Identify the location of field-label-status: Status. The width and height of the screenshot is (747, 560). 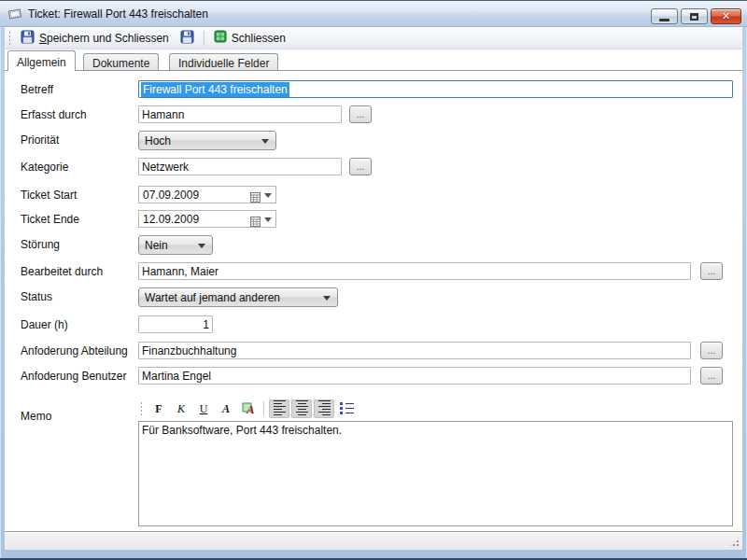
(36, 297).